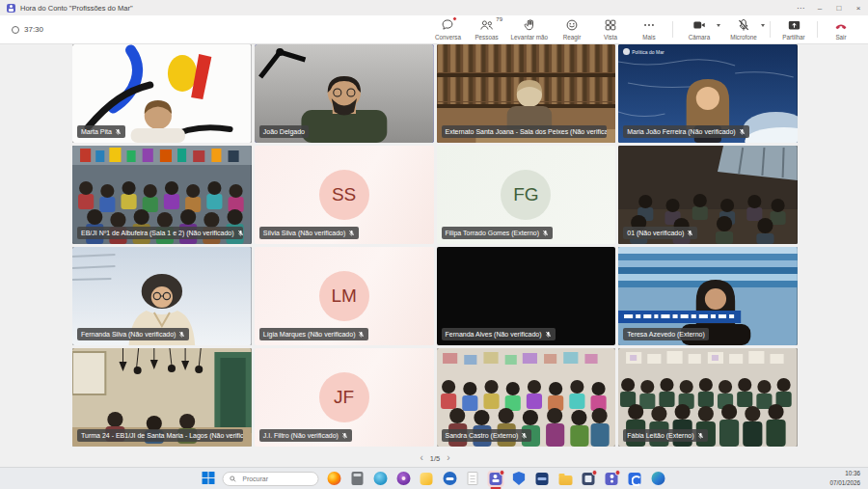  What do you see at coordinates (160, 436) in the screenshot?
I see `participant-nameplate: Turma 24 - EB1/JI de Santa Maria - Lagos…` at bounding box center [160, 436].